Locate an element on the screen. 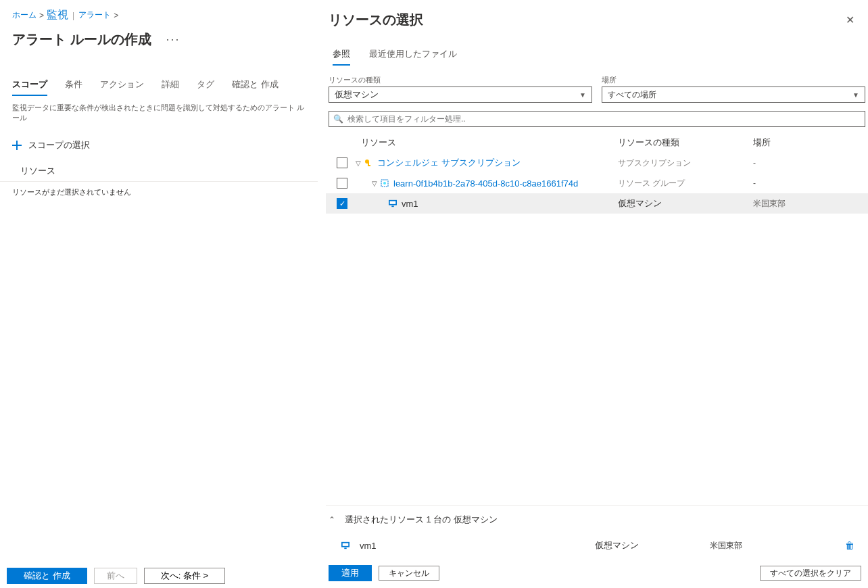 The width and height of the screenshot is (868, 588). resource-tree: ▽コンシェルジェ サブスクリプションサブスクリプション-▽learn-0f1b4… is located at coordinates (597, 183).